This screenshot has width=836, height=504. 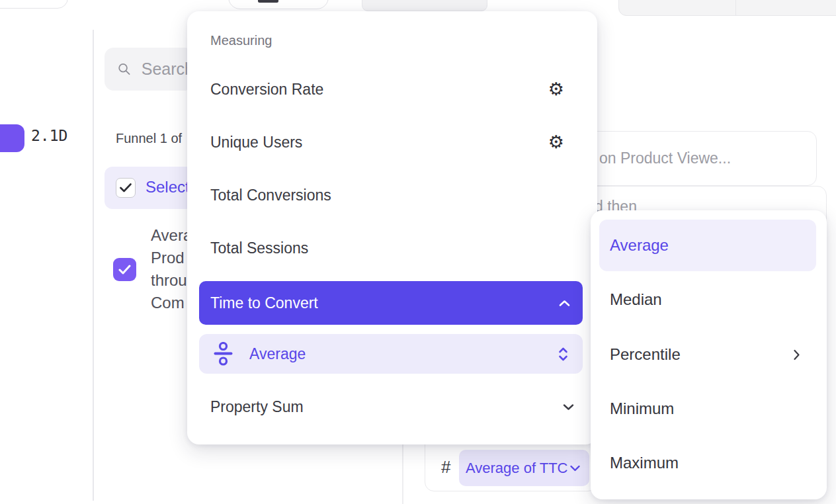 I want to click on funnel-step-heading: Funnel 1 of, so click(x=151, y=139).